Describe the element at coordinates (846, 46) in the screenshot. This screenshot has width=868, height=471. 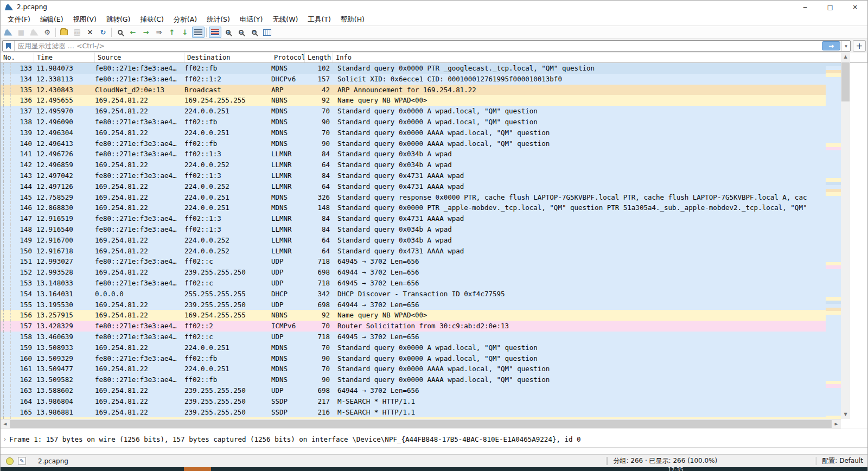
I see `filter-history-dropdown: ▾` at that location.